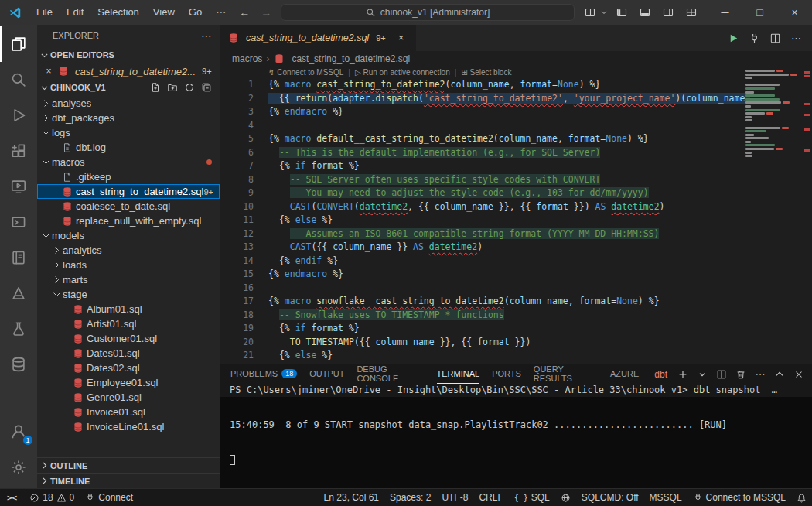  I want to click on forward-icon: →, so click(266, 12).